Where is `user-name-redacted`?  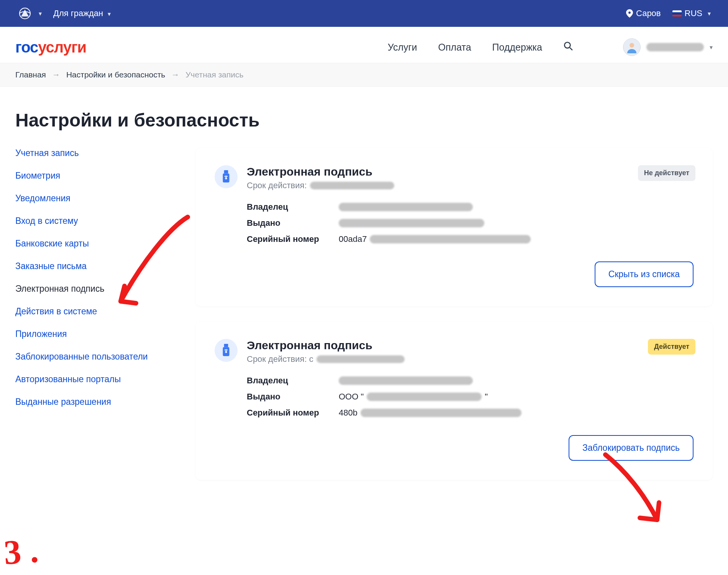
user-name-redacted is located at coordinates (675, 47).